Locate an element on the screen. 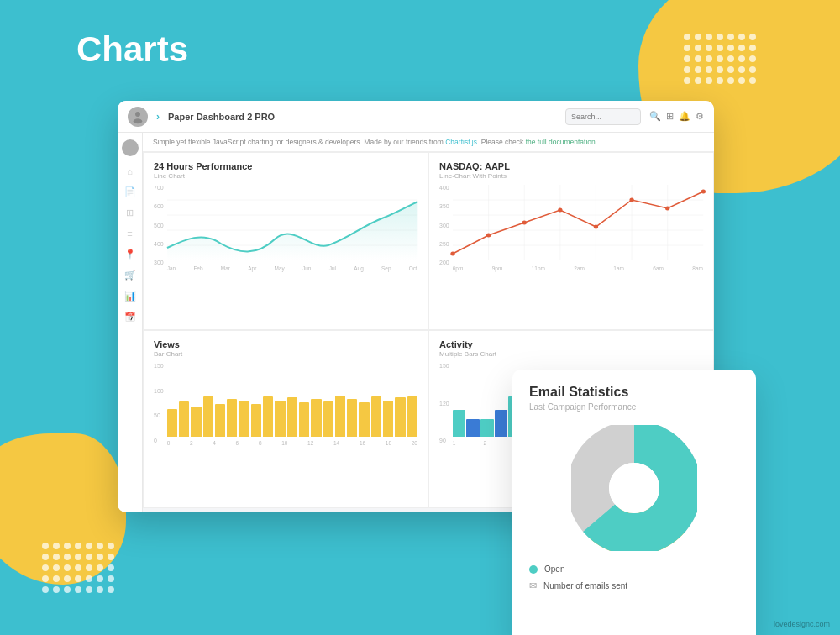 The image size is (840, 635). chart-nasdaq-area: 6pm9pm11pm2am1am6am8am is located at coordinates (578, 231).